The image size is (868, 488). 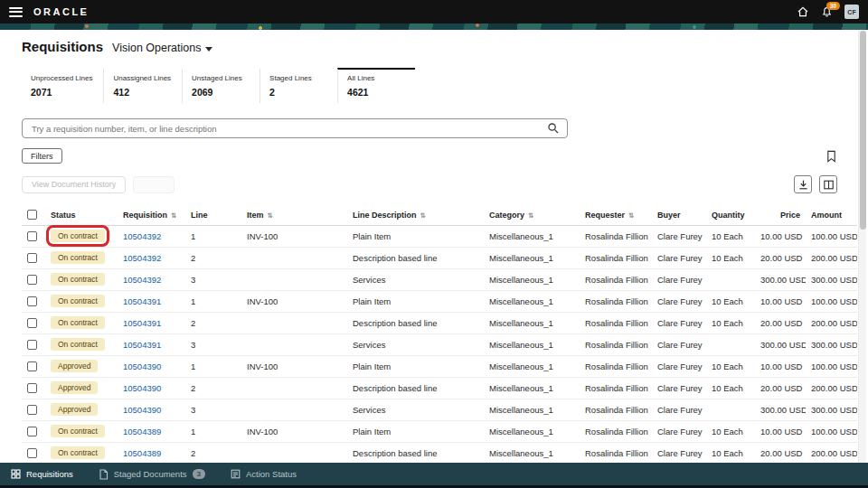 What do you see at coordinates (163, 48) in the screenshot?
I see `business-unit-picker: Vision Operations` at bounding box center [163, 48].